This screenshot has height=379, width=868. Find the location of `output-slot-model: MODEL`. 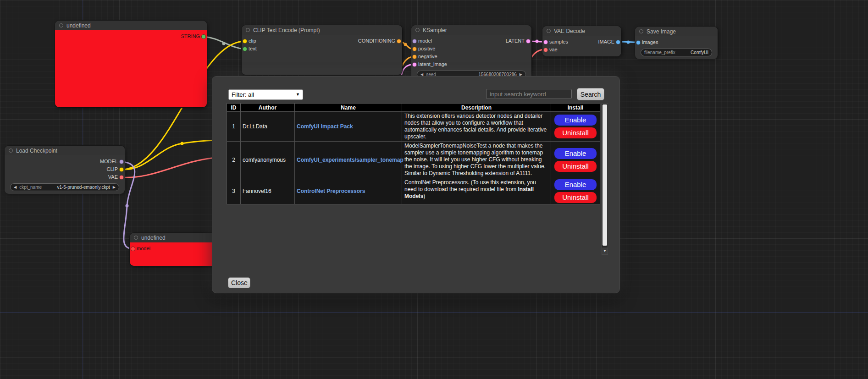

output-slot-model: MODEL is located at coordinates (65, 161).